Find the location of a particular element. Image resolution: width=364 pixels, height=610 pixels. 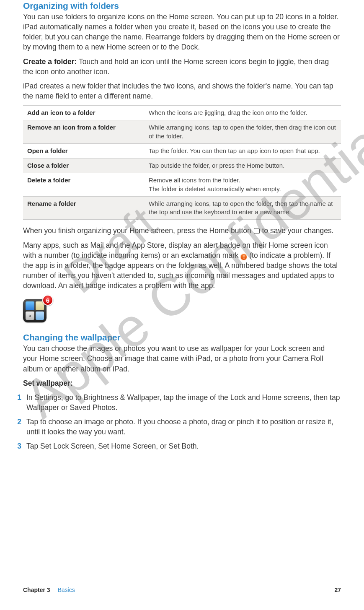

table-desc: Tap outside the folder, or press the Hom… is located at coordinates (243, 166).